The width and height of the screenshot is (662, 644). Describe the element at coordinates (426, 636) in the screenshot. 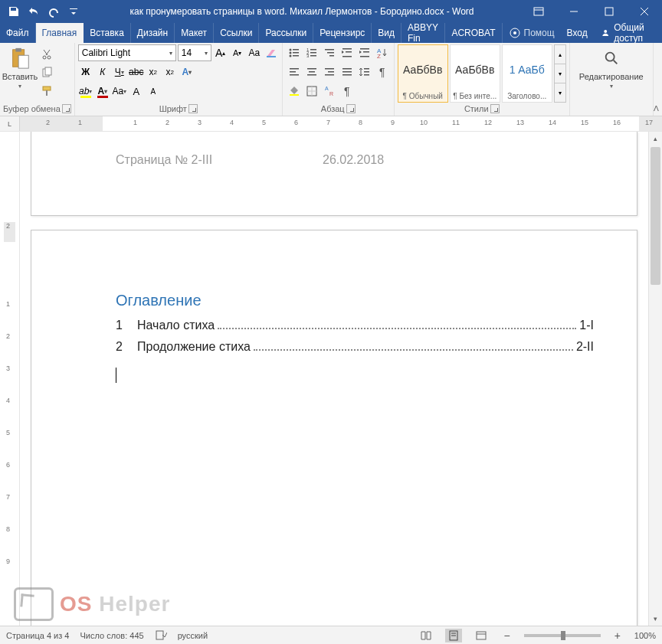

I see `view-read-mode` at that location.